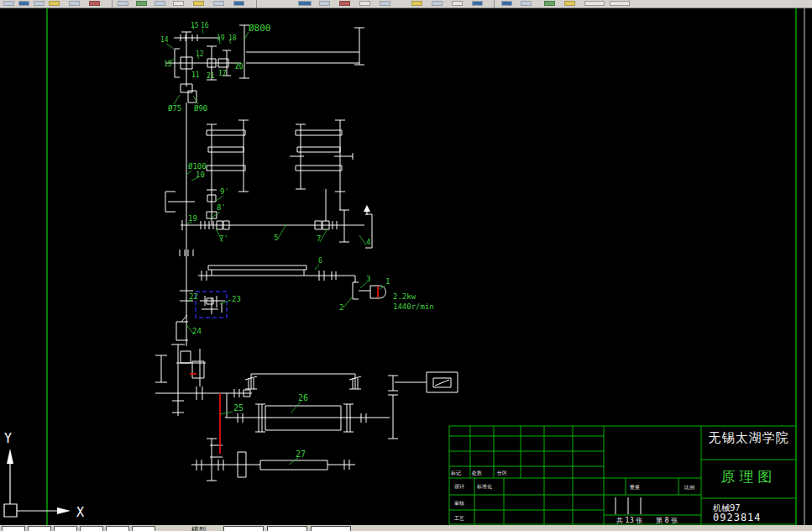 Image resolution: width=812 pixels, height=531 pixels. I want to click on drawing-label: Ø90, so click(201, 108).